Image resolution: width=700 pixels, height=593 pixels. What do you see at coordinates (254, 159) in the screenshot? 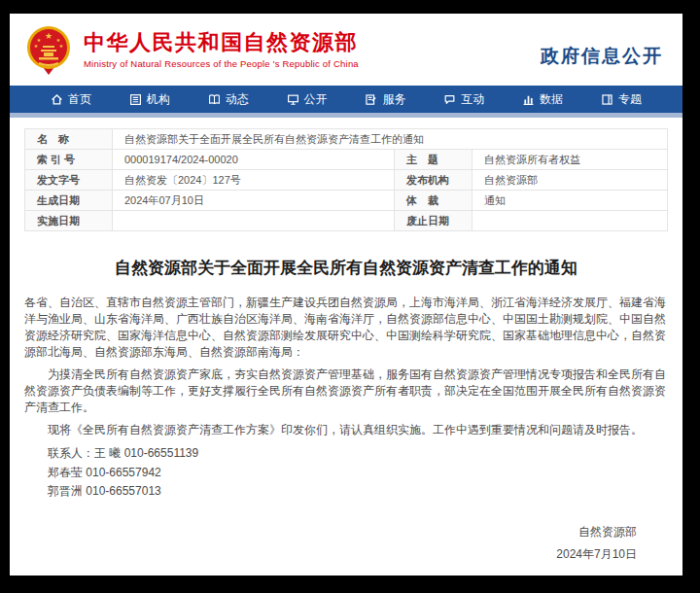
I see `meta-index-value: 000019174/2024-00020` at bounding box center [254, 159].